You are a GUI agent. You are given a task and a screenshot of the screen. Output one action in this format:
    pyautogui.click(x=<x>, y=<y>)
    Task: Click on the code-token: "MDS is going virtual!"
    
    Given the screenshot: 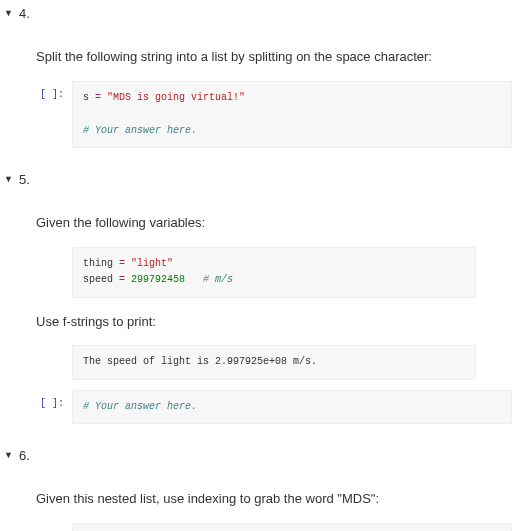 What is the action you would take?
    pyautogui.click(x=176, y=98)
    